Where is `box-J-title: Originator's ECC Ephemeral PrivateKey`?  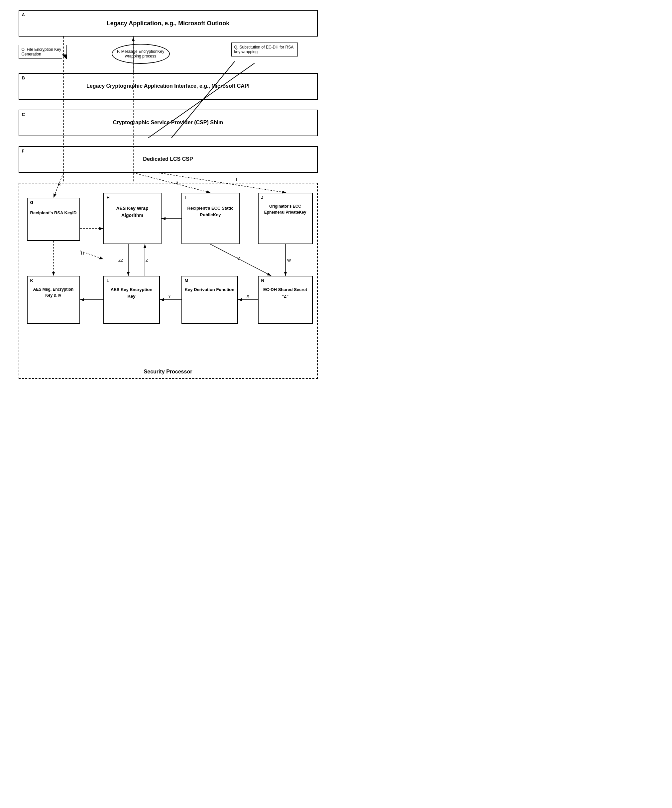 box-J-title: Originator's ECC Ephemeral PrivateKey is located at coordinates (286, 209).